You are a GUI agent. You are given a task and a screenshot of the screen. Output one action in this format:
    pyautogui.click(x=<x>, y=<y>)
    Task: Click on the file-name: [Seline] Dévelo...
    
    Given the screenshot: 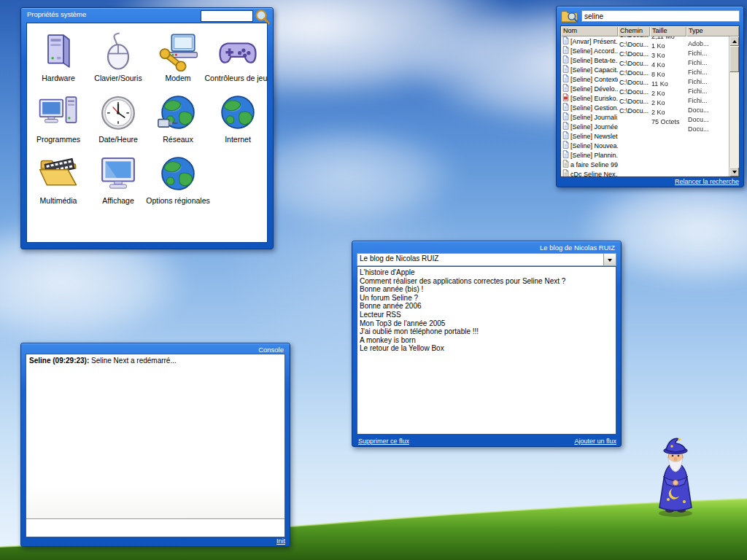 What is the action you would take?
    pyautogui.click(x=594, y=89)
    